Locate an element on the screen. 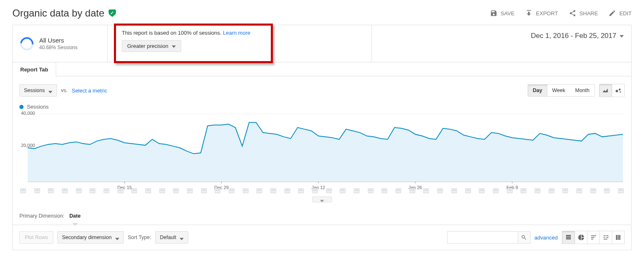 The height and width of the screenshot is (256, 644). action-bar: SAVE EXPORT SHARE EDIT is located at coordinates (561, 13).